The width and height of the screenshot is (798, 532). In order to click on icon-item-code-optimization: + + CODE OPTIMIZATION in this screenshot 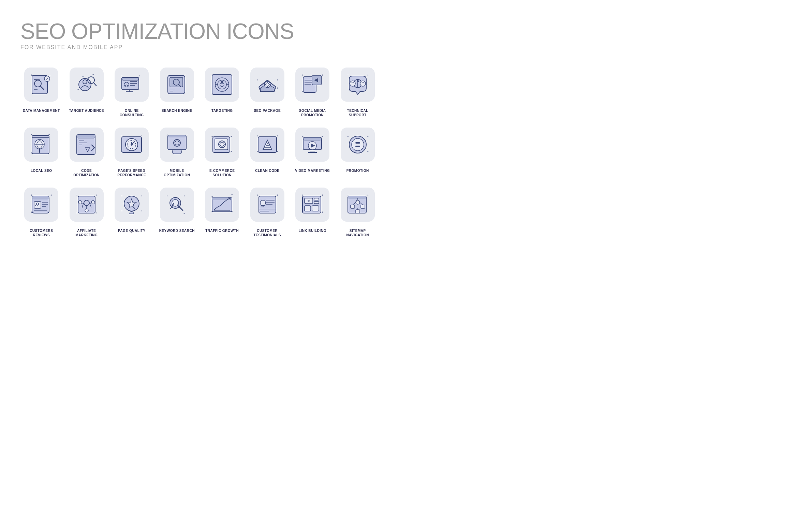, I will do `click(87, 151)`.